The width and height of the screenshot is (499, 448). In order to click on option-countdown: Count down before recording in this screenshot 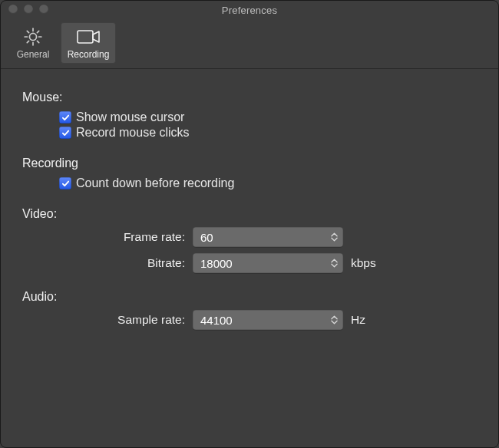, I will do `click(268, 183)`.